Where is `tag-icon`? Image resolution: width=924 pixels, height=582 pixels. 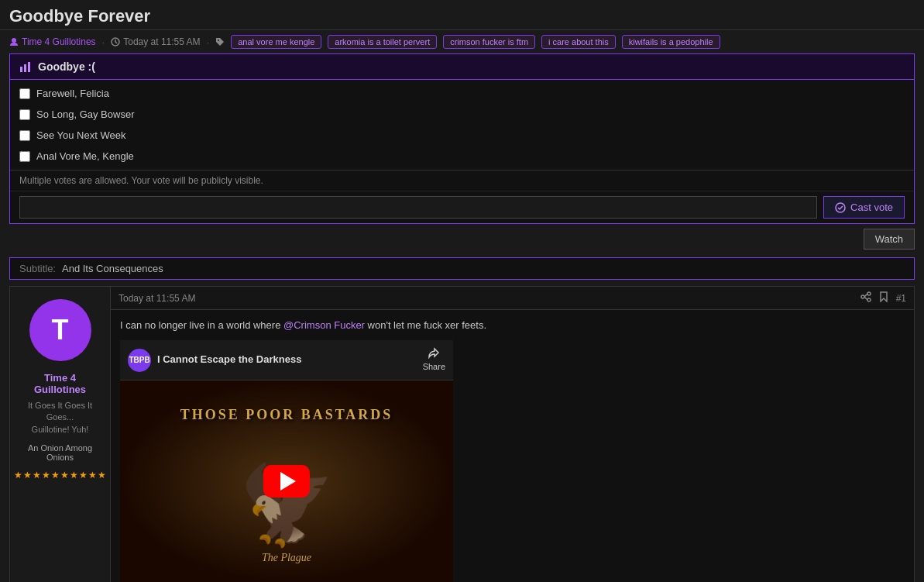 tag-icon is located at coordinates (220, 42).